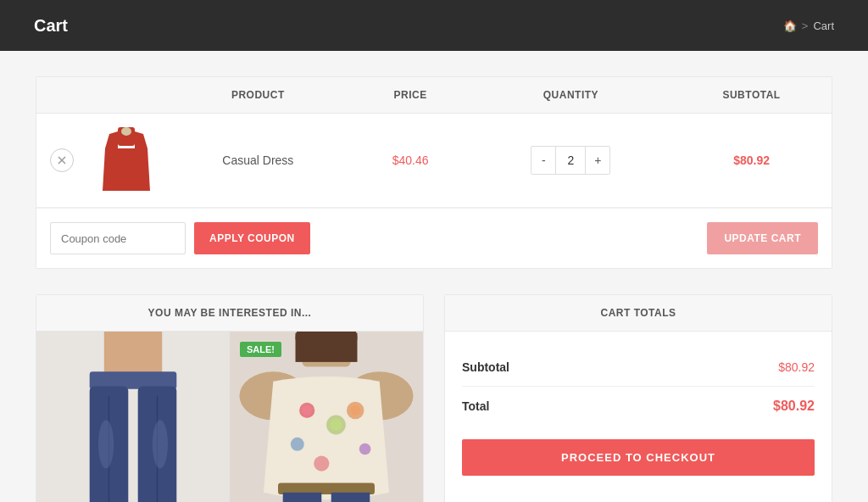 This screenshot has height=502, width=868. I want to click on breadcrumb-current: Cart, so click(824, 25).